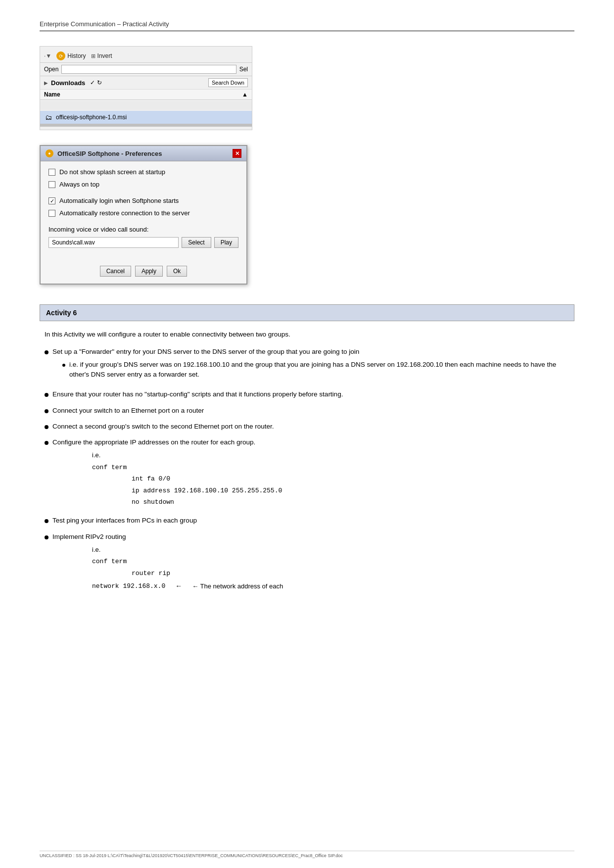  I want to click on dialog-titlebar: ● OfficeSIP Softphone - Preferences ✕, so click(143, 153).